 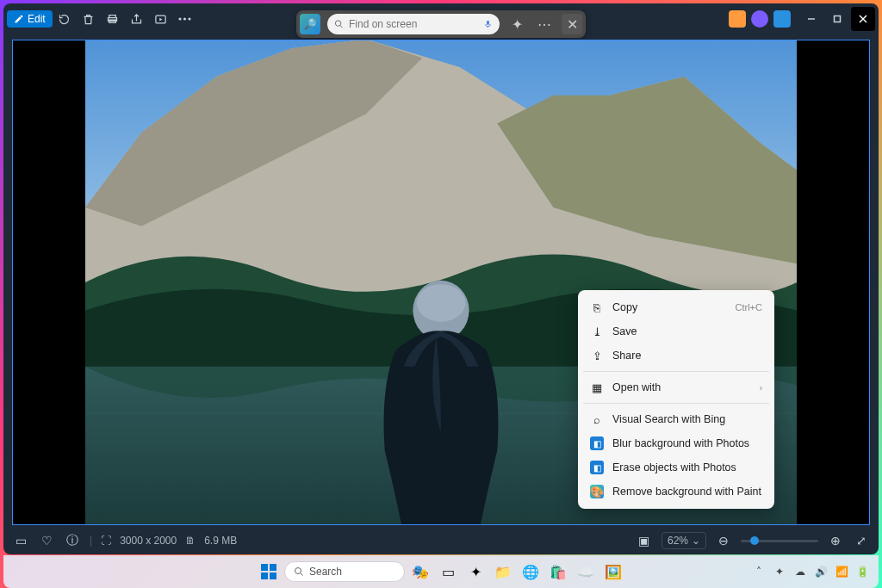 I want to click on print-button, so click(x=113, y=19).